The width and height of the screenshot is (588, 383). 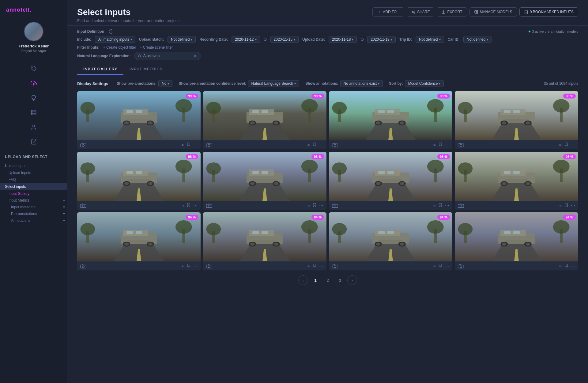 What do you see at coordinates (100, 69) in the screenshot?
I see `tab-input-gallery: INPUT GALLERY` at bounding box center [100, 69].